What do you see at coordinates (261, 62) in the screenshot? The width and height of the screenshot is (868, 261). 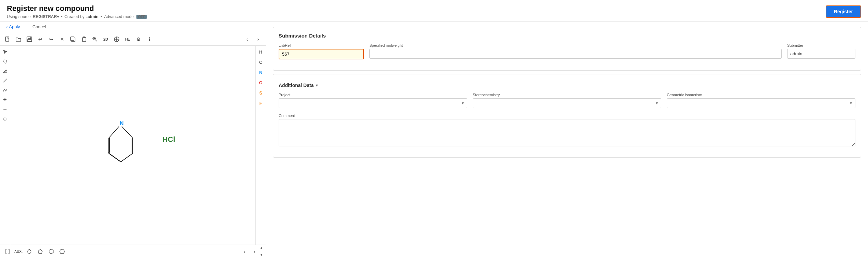 I see `atom-c: C` at bounding box center [261, 62].